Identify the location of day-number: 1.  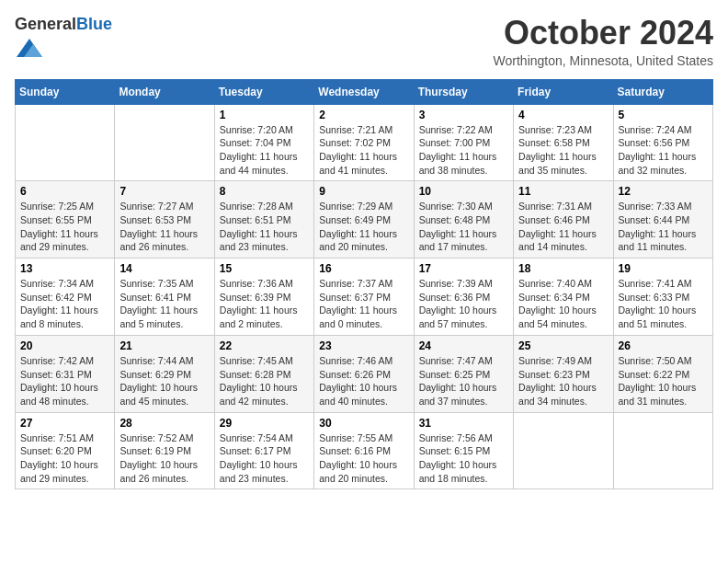
(265, 115).